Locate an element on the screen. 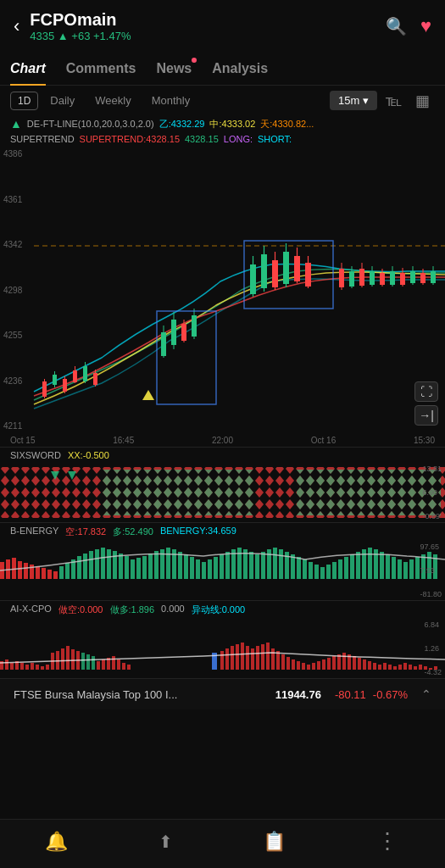  ticker-name: FTSE Bursa Malaysia Top 100 I... is located at coordinates (141, 695).